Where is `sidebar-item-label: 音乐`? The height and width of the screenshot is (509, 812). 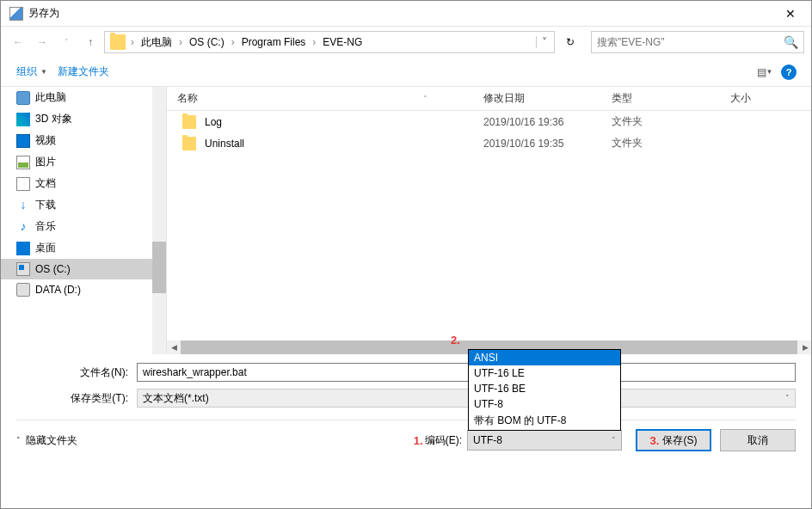 sidebar-item-label: 音乐 is located at coordinates (46, 227).